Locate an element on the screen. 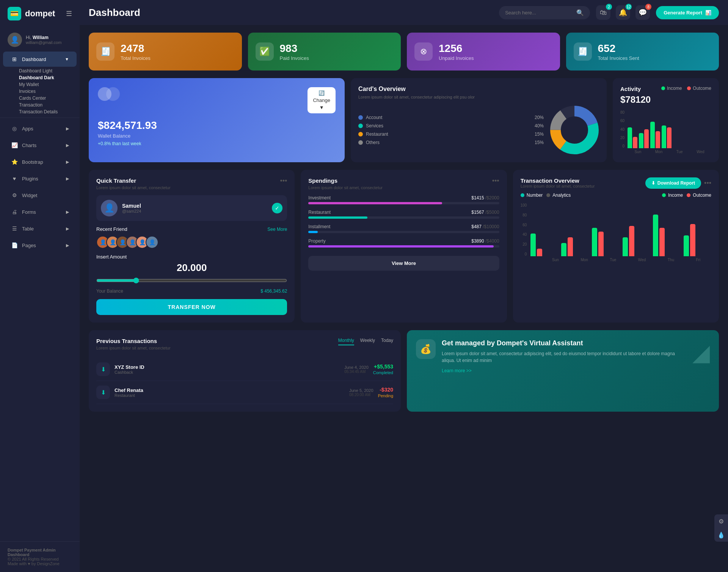 This screenshot has height=572, width=728. tx-x-sun: Sun is located at coordinates (555, 260).